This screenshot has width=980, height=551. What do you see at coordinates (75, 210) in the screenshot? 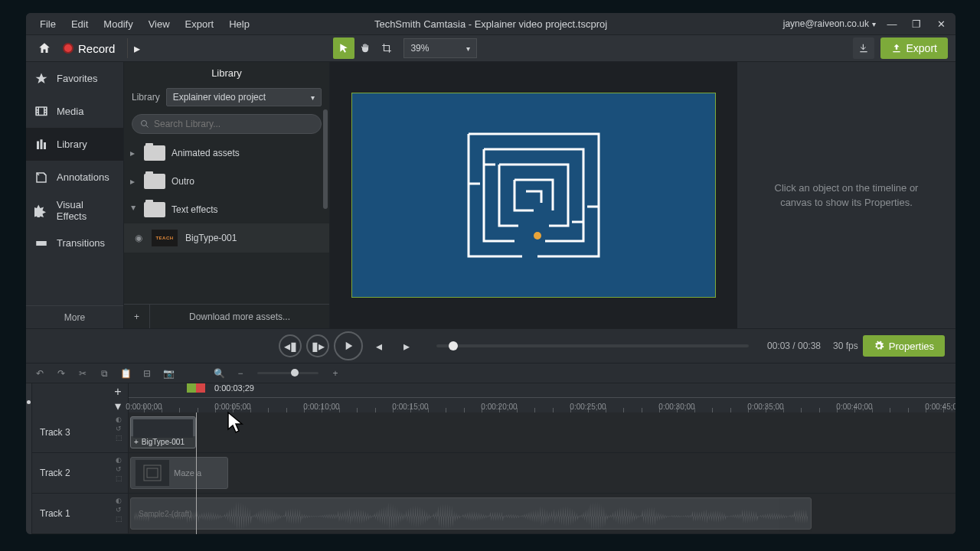
I see `sidebar-item-visual-effects: Visual Effects` at bounding box center [75, 210].